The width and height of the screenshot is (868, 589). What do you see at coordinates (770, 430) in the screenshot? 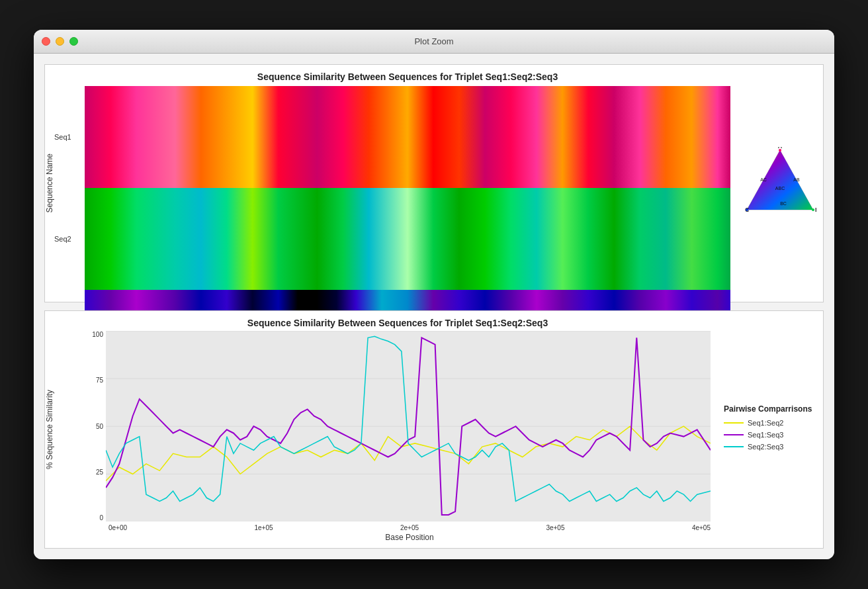
I see `bottom-legend: Pairwise Comparrisons Seq1:Seq2 Seq1:Seq…` at bounding box center [770, 430].